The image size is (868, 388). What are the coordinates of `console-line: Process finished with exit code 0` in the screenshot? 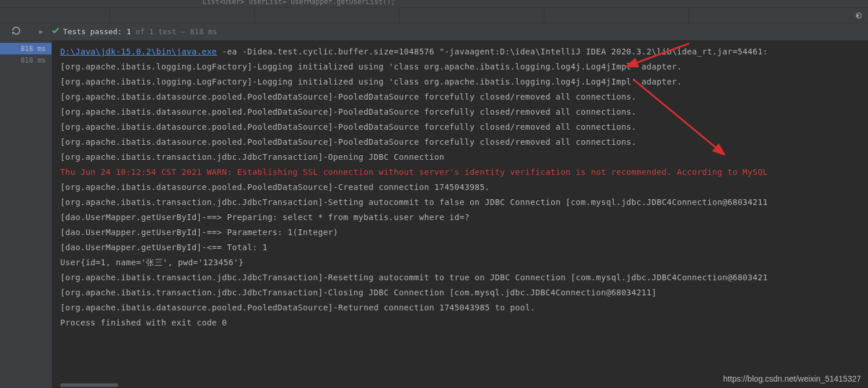 It's located at (464, 323).